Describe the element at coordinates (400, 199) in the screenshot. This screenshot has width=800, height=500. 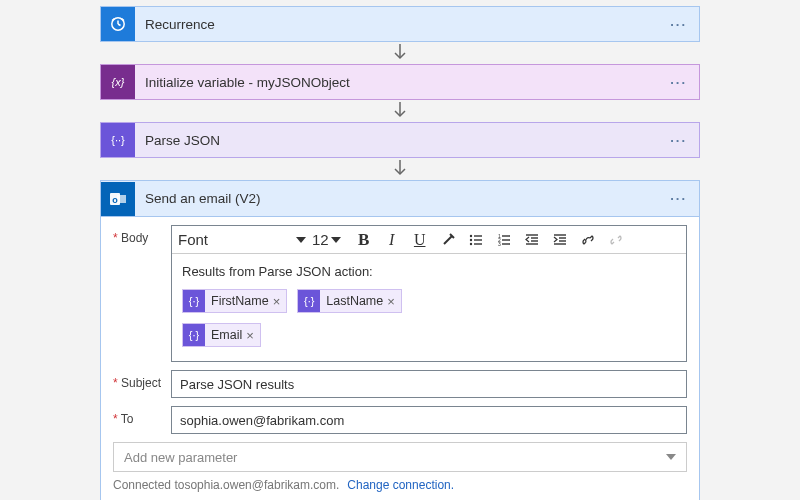
I see `card-header: o Send an email (V2) ···` at that location.